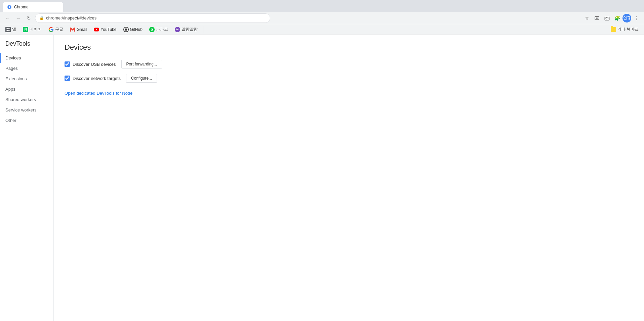  Describe the element at coordinates (349, 78) in the screenshot. I see `discover-network-row: Discover network targets Configure...` at that location.